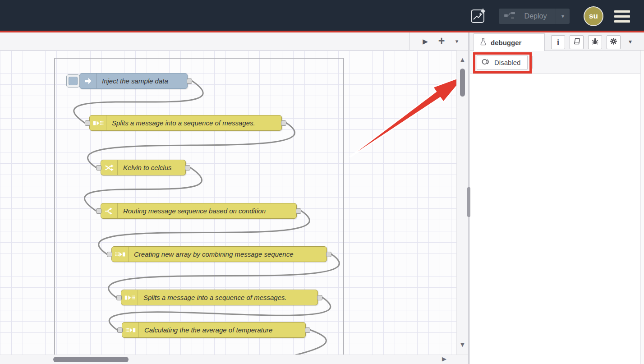 Image resolution: width=644 pixels, height=364 pixels. I want to click on user-avatar: su, so click(593, 16).